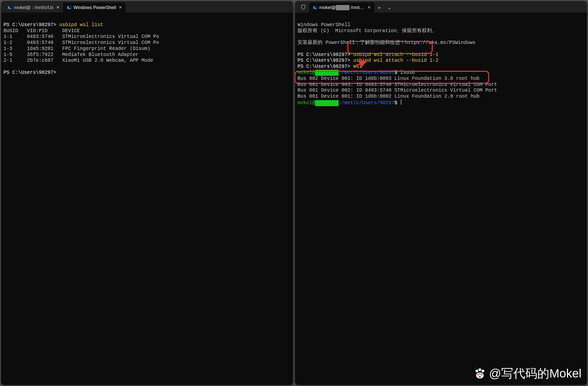 This screenshot has width=588, height=386. I want to click on tab-label: mokel@ : /mnt/c/Us, so click(34, 8).